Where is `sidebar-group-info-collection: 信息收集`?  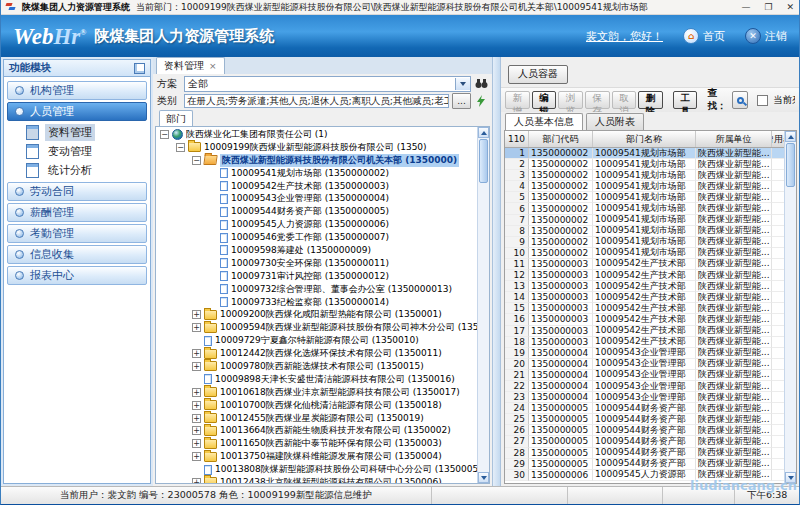 sidebar-group-info-collection: 信息收集 is located at coordinates (77, 254).